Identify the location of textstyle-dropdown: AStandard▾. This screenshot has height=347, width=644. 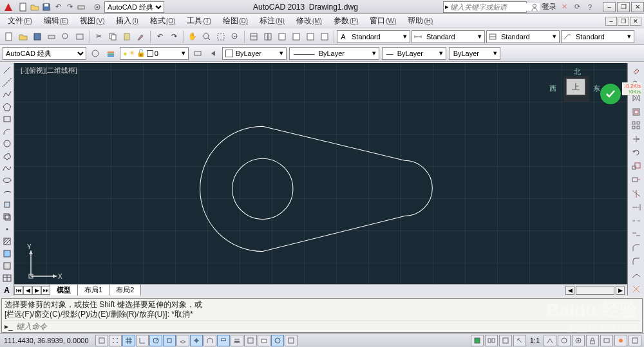
(374, 37).